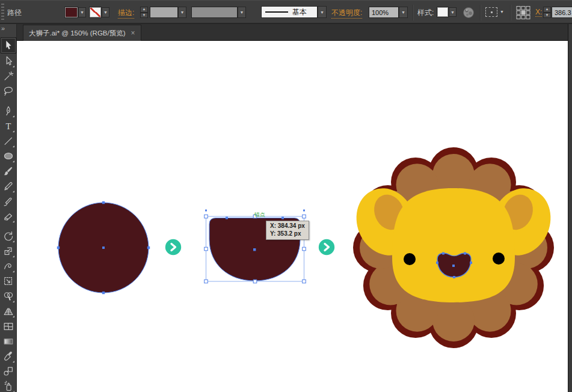 The image size is (572, 392). What do you see at coordinates (95, 12) in the screenshot?
I see `stroke-color-swatch` at bounding box center [95, 12].